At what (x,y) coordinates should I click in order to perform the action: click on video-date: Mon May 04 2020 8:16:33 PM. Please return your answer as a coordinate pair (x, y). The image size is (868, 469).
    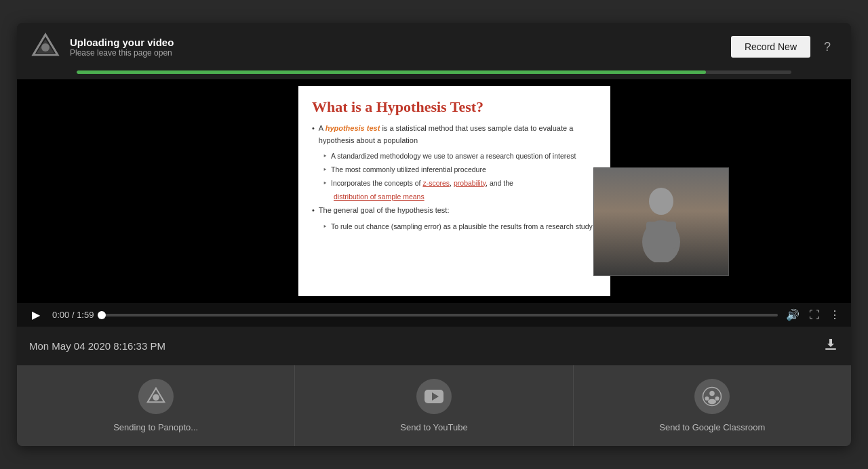
    Looking at the image, I should click on (98, 346).